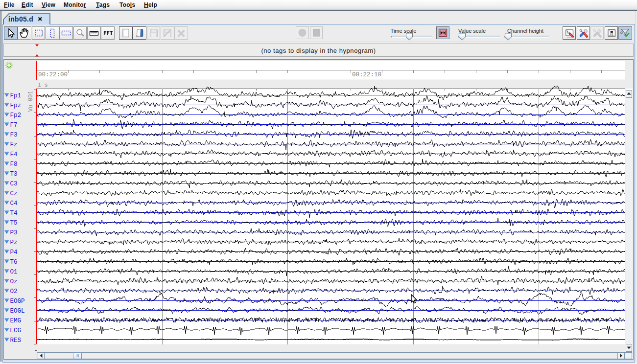  Describe the element at coordinates (53, 75) in the screenshot. I see `svg-text: 00:22:00` at that location.